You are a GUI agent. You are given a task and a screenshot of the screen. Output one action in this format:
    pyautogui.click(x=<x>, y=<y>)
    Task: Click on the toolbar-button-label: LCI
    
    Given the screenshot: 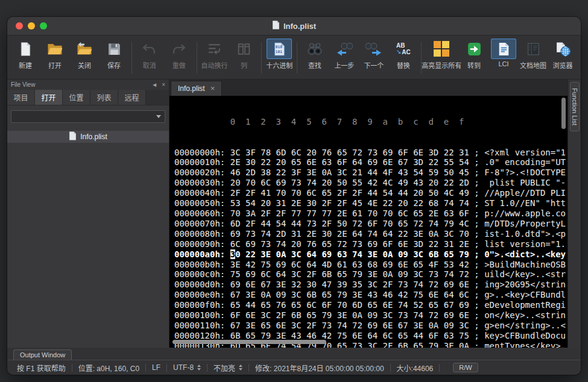 What is the action you would take?
    pyautogui.click(x=503, y=64)
    